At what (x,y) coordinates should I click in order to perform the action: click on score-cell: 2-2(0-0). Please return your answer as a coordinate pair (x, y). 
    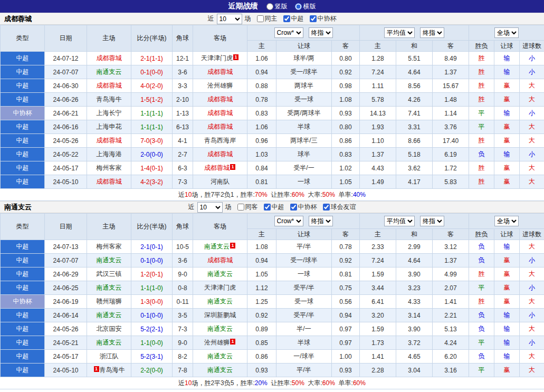
    Looking at the image, I should click on (152, 370).